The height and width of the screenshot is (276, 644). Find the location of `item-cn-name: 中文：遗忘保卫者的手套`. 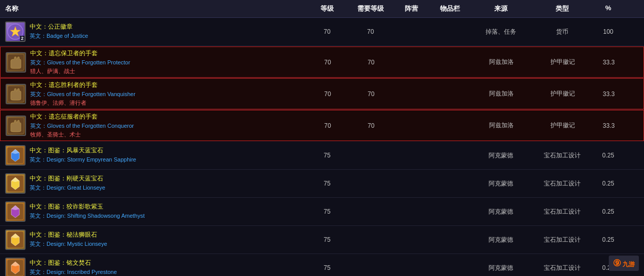

item-cn-name: 中文：遗忘保卫者的手套 is located at coordinates (80, 53).